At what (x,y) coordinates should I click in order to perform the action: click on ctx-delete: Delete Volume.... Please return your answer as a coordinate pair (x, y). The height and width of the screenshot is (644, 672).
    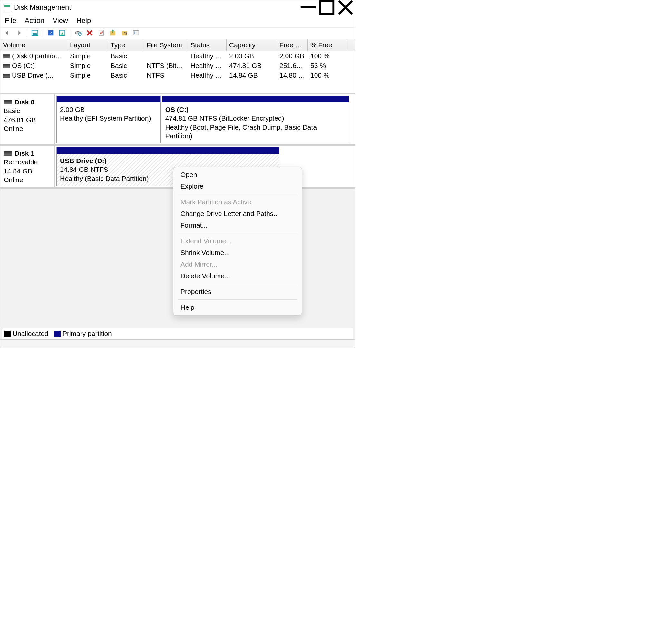
    Looking at the image, I should click on (238, 276).